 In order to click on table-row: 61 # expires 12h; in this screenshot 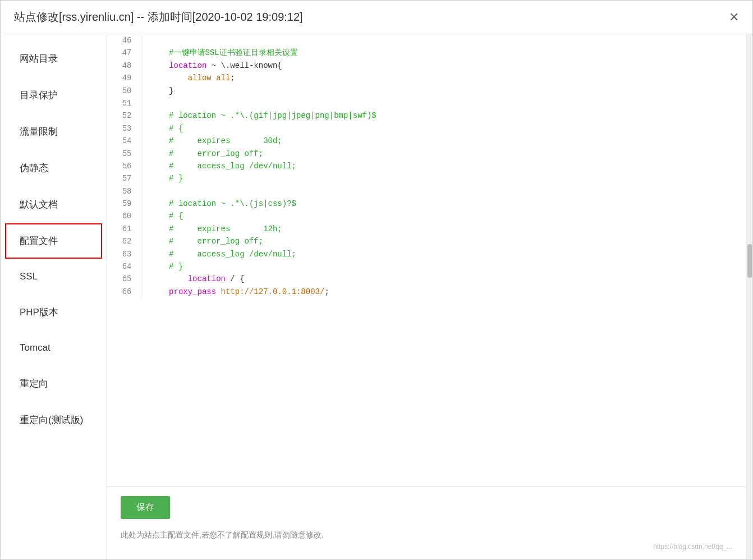, I will do `click(426, 229)`.